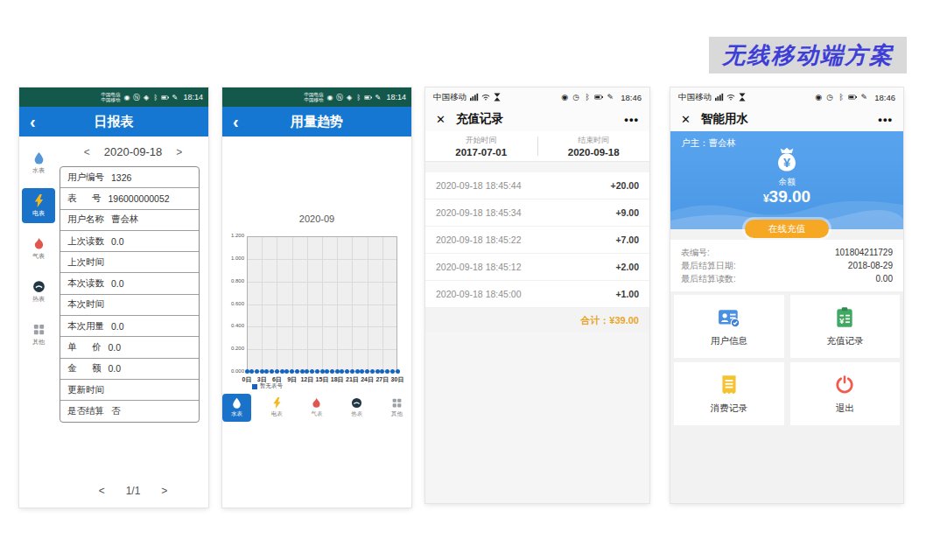  I want to click on date-prev-button: <, so click(88, 152).